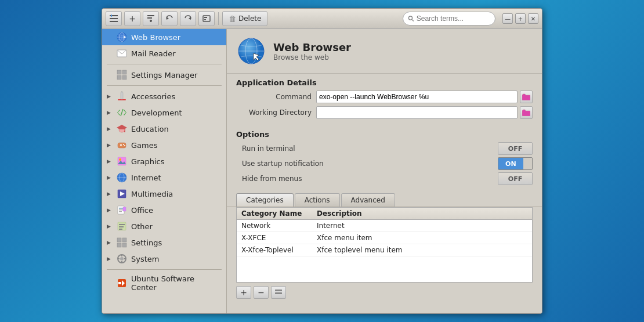 This screenshot has height=322, width=644. What do you see at coordinates (164, 53) in the screenshot?
I see `sidebar-item-mail-reader: Mail Reader` at bounding box center [164, 53].